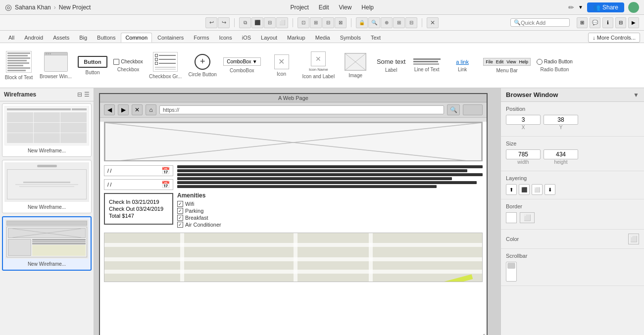 The height and width of the screenshot is (335, 644). What do you see at coordinates (80, 95) in the screenshot?
I see `sidebar-minimize-icon: ⊟` at bounding box center [80, 95].